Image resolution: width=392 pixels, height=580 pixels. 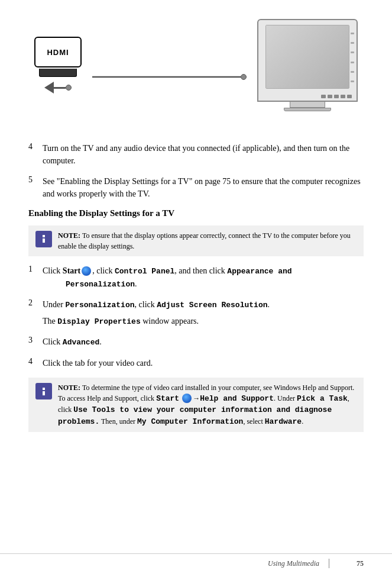 What do you see at coordinates (307, 57) in the screenshot?
I see `monitor-screen` at bounding box center [307, 57].